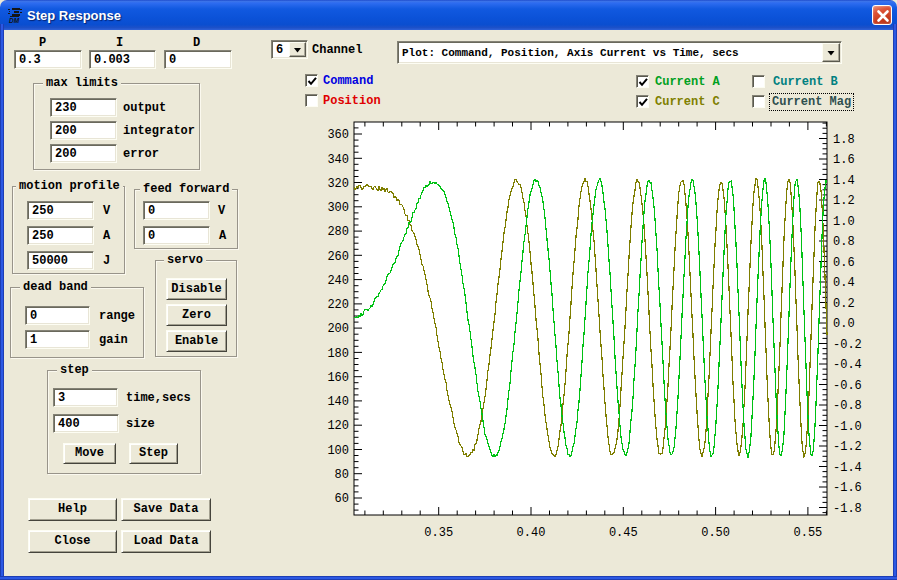  Describe the element at coordinates (624, 533) in the screenshot. I see `svg-text: 0.45` at that location.